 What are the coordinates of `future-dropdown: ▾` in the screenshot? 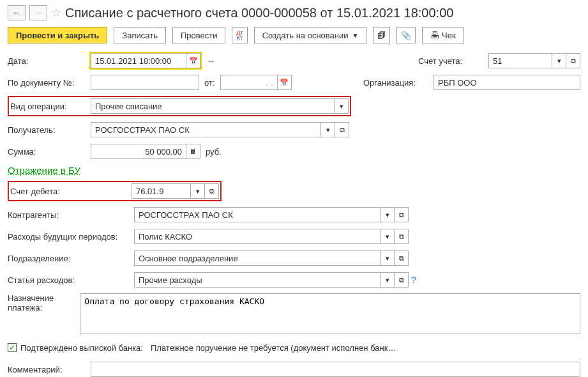 It's located at (388, 236).